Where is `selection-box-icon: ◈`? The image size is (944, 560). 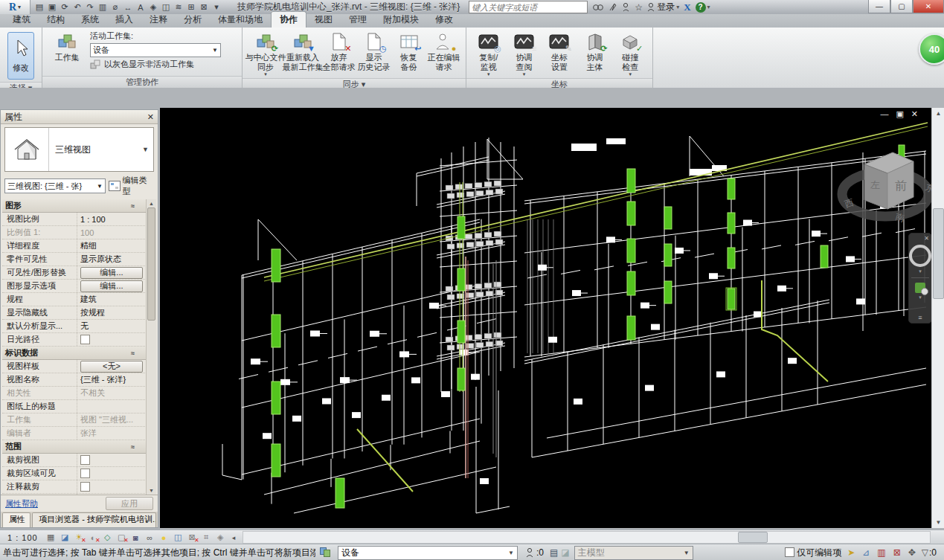 selection-box-icon: ◈ is located at coordinates (220, 537).